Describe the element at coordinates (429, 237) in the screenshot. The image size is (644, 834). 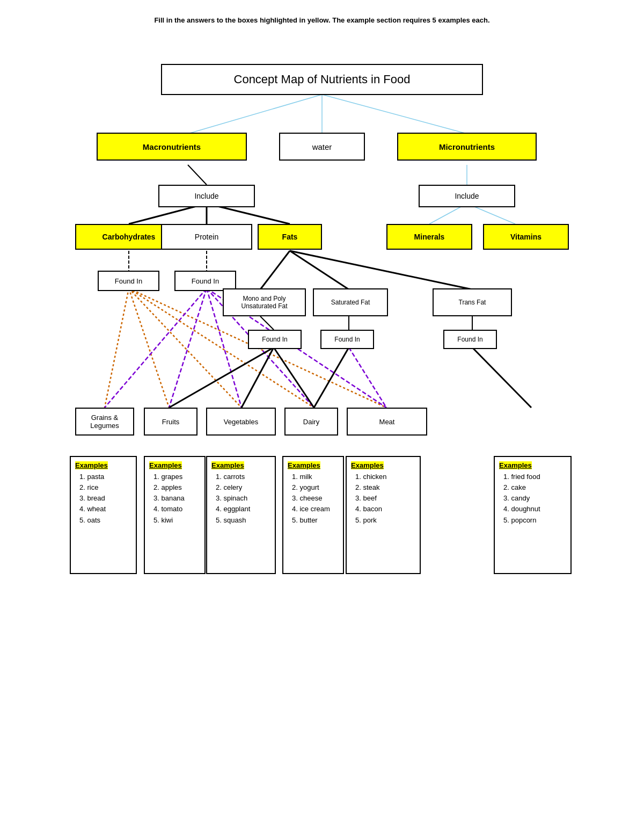
I see `minerals-box: Minerals` at that location.